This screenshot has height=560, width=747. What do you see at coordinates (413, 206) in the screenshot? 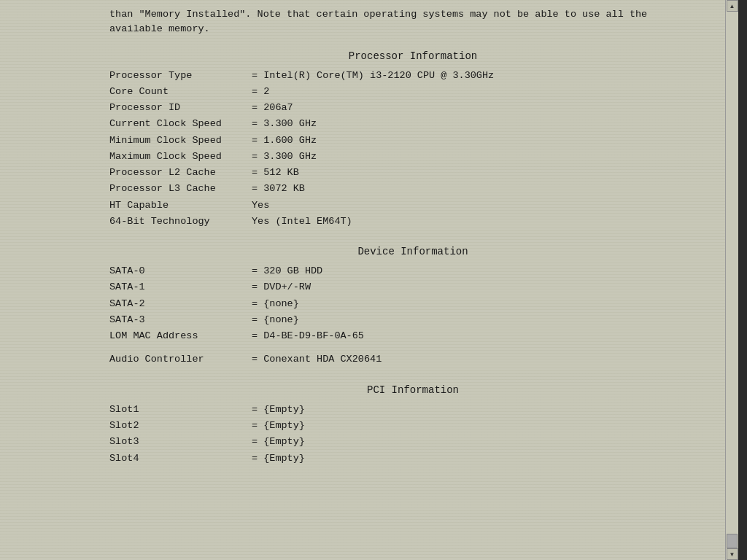
I see `table-row: HT CapableYes` at bounding box center [413, 206].